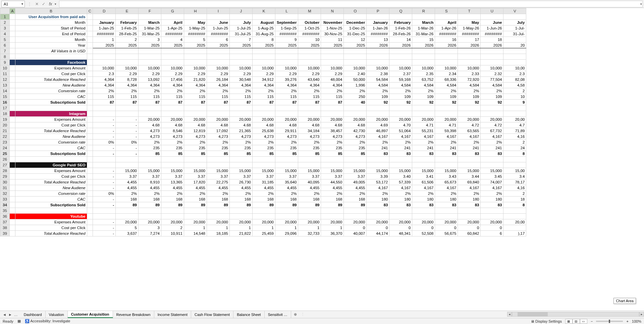  What do you see at coordinates (378, 176) in the screenshot?
I see `cell: 3.39` at bounding box center [378, 176].